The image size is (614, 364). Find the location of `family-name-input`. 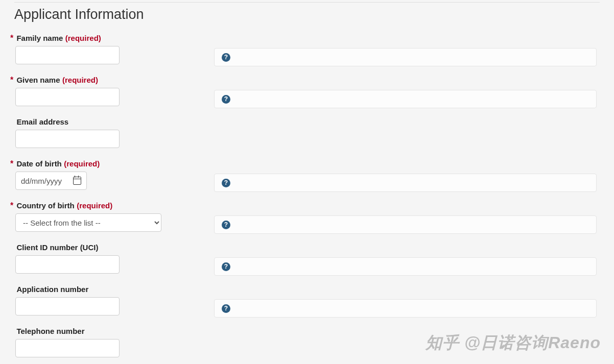

family-name-input is located at coordinates (67, 55).